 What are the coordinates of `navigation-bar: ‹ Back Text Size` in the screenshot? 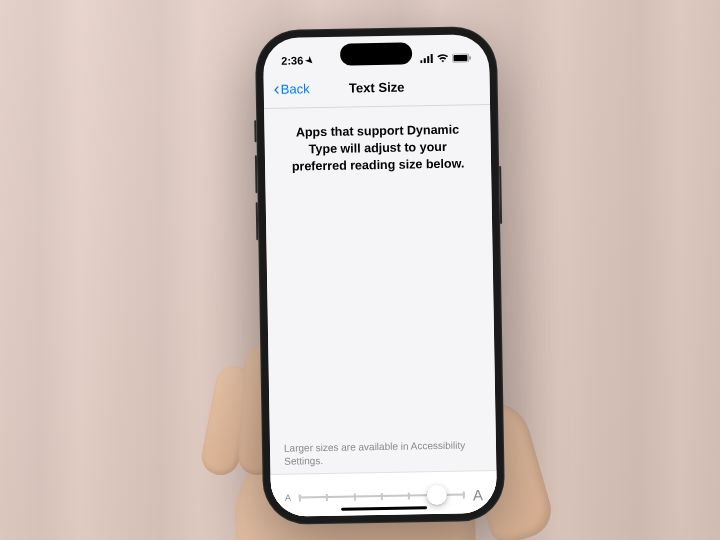 It's located at (378, 90).